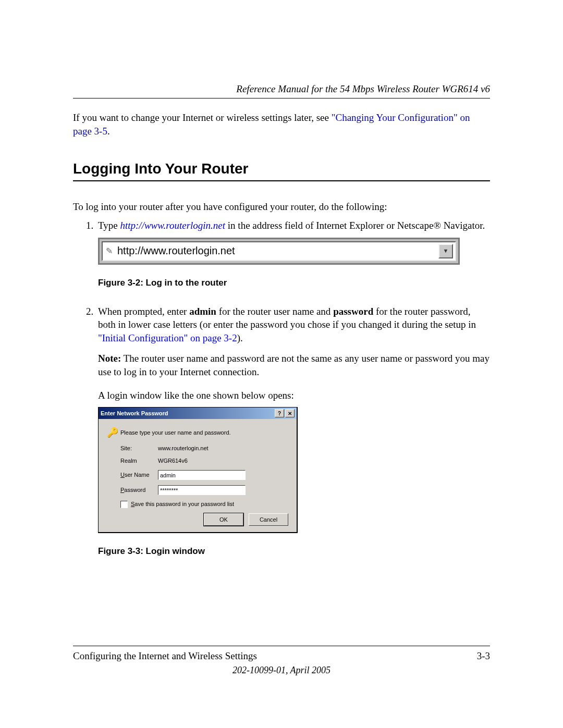  What do you see at coordinates (282, 661) in the screenshot?
I see `page-footer: Configuring the Internet and Wireless Se…` at bounding box center [282, 661].